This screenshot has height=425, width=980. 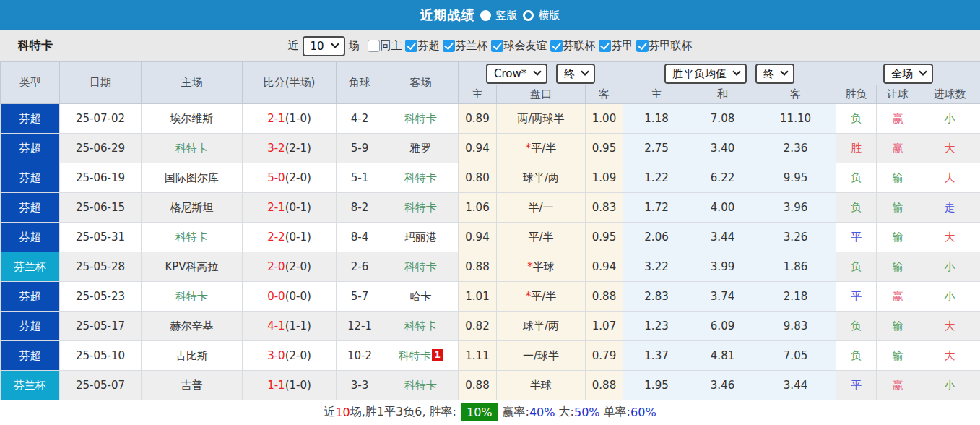 I want to click on cell-odds-draw: 3.74, so click(x=723, y=296).